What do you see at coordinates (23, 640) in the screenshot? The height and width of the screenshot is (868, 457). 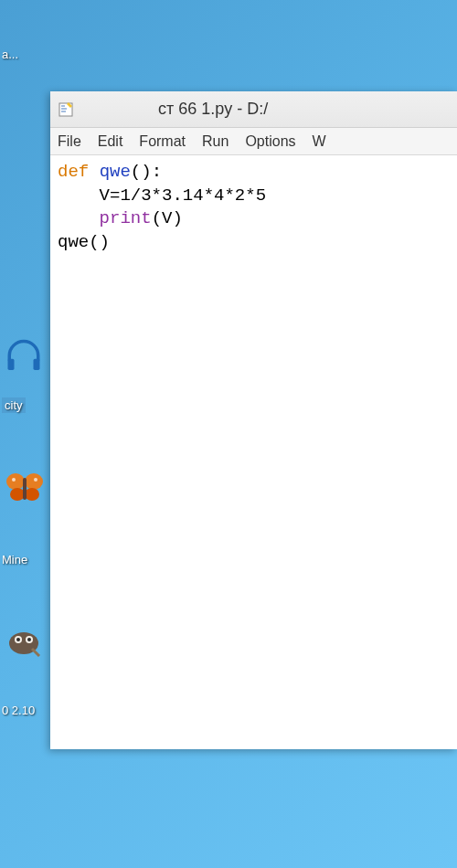 I see `gimp-icon` at bounding box center [23, 640].